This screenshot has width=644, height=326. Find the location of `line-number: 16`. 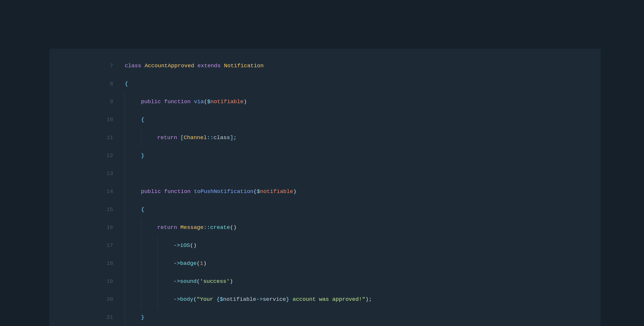

line-number: 16 is located at coordinates (87, 227).